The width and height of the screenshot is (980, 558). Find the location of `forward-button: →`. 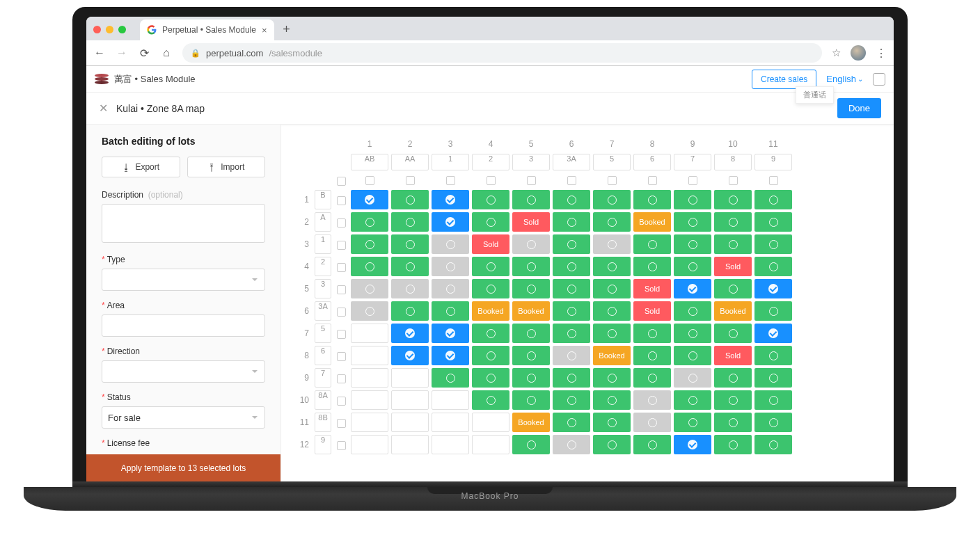

forward-button: → is located at coordinates (122, 53).